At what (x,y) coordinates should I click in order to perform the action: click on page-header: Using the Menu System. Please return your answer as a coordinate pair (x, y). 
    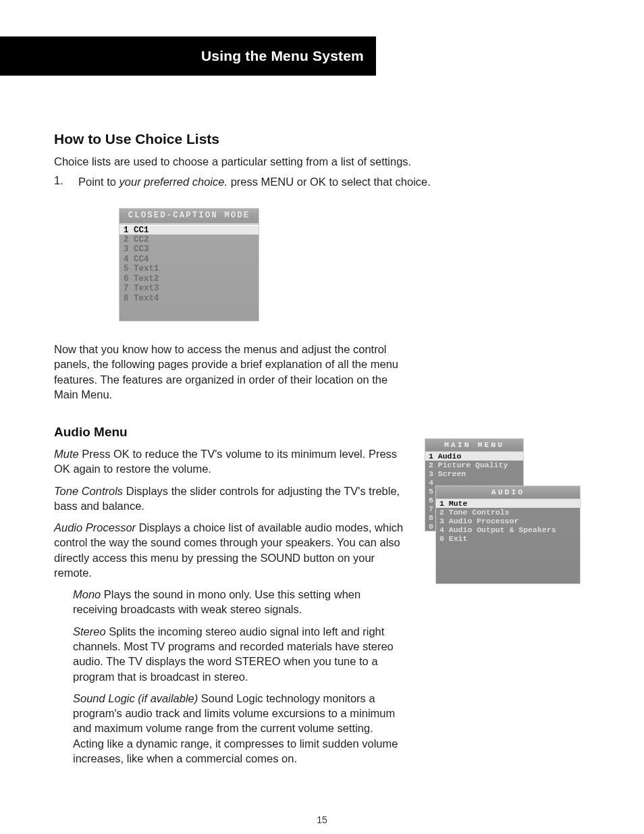
    Looking at the image, I should click on (188, 56).